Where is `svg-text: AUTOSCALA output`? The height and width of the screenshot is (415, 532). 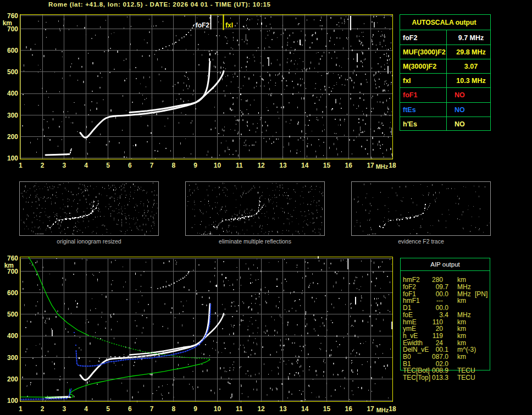
svg-text: AUTOSCALA output is located at coordinates (444, 23).